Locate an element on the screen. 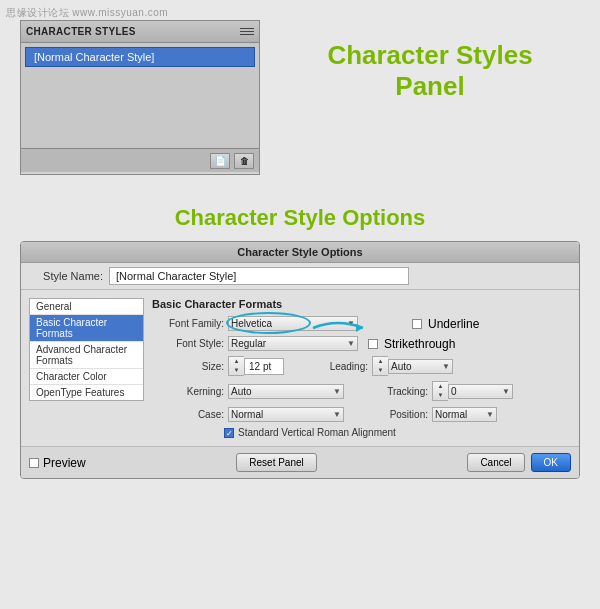 This screenshot has width=600, height=609. case-arrow-icon: ▼ is located at coordinates (337, 414).